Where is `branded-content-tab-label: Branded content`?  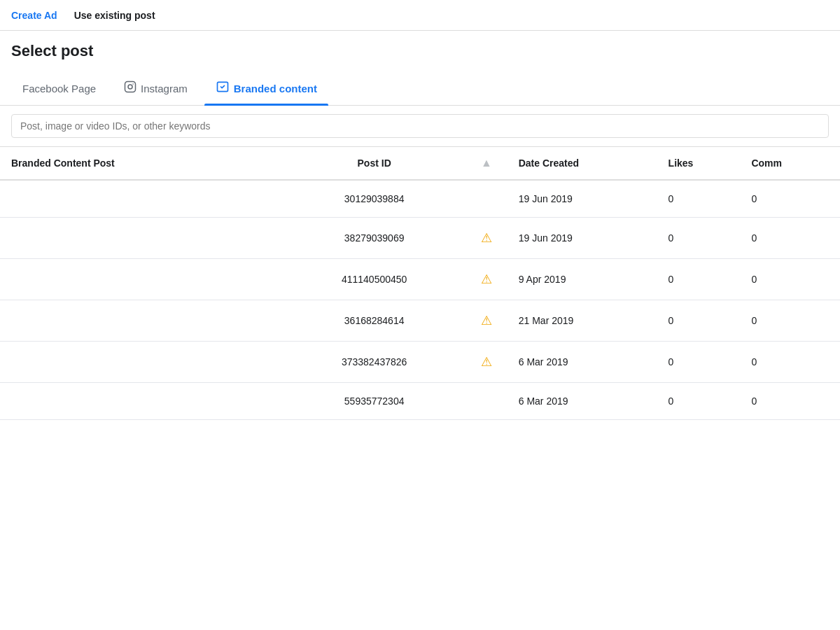 branded-content-tab-label: Branded content is located at coordinates (276, 88).